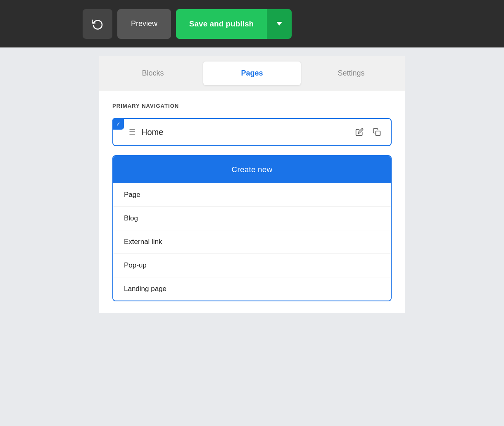 This screenshot has width=504, height=426. What do you see at coordinates (221, 24) in the screenshot?
I see `save-publish-button: Save and publish` at bounding box center [221, 24].